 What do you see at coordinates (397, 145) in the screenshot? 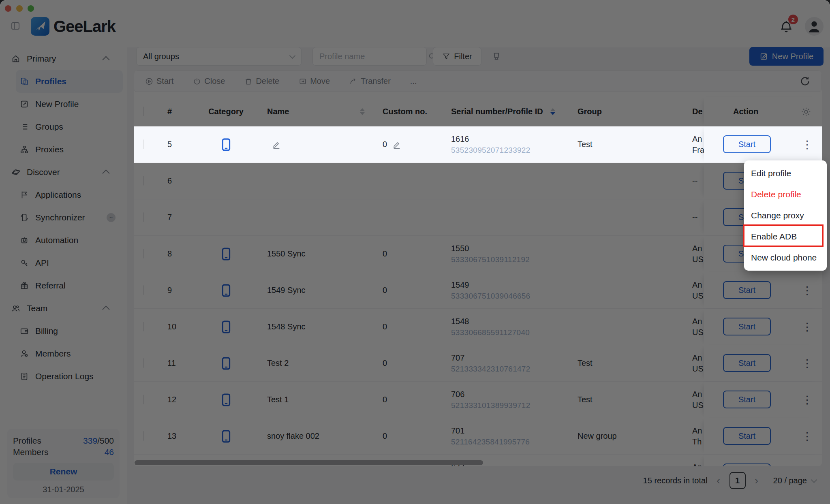
I see `edit-custom-no-icon` at bounding box center [397, 145].